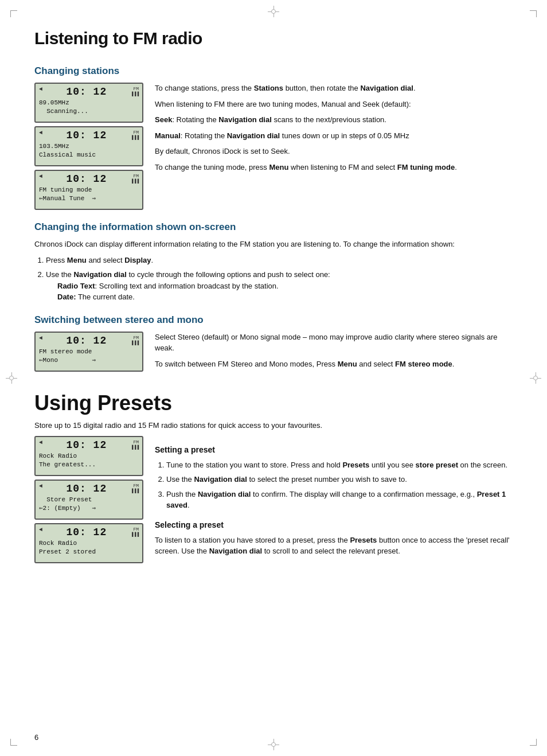  What do you see at coordinates (89, 103) in the screenshot?
I see `lcd-screen-scanning: ◄ 10: 12 FM▐▐▐ 89.05MHz Scanning...` at bounding box center [89, 103].